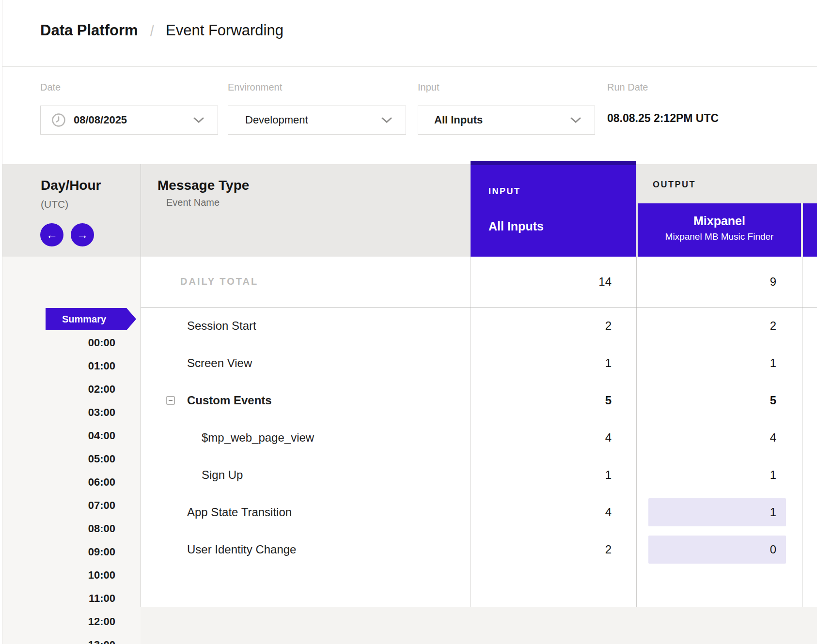 The image size is (817, 644). I want to click on run-date-value: 08.08.25 2:12PM UTC, so click(663, 118).